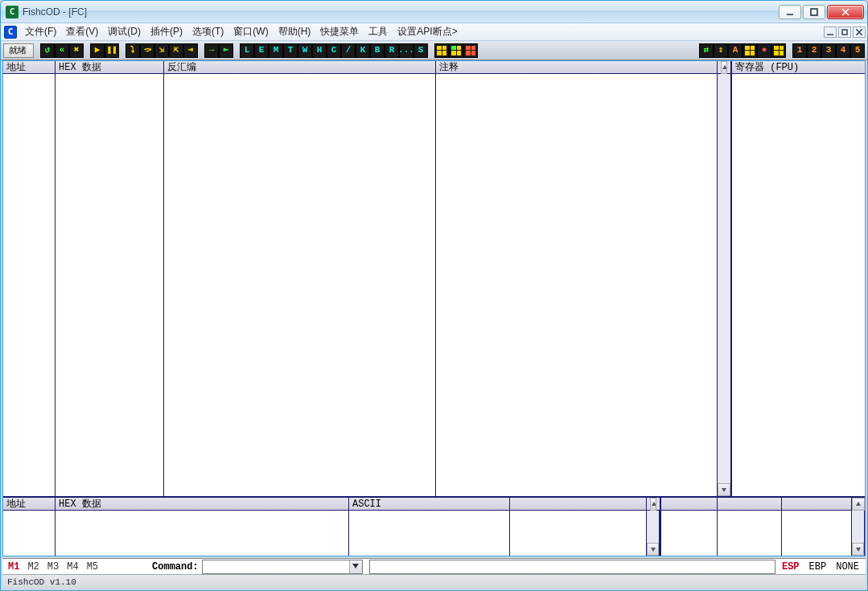  What do you see at coordinates (147, 51) in the screenshot?
I see `step-over-button: ⤼` at bounding box center [147, 51].